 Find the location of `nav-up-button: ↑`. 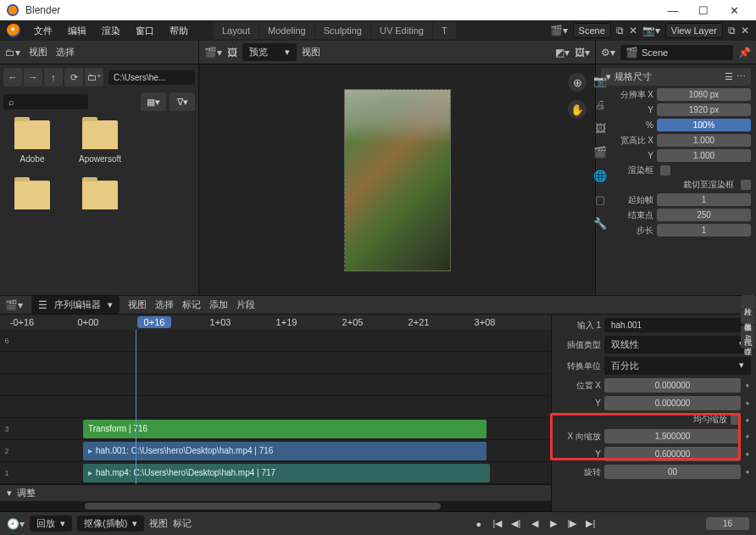

nav-up-button: ↑ is located at coordinates (53, 77).